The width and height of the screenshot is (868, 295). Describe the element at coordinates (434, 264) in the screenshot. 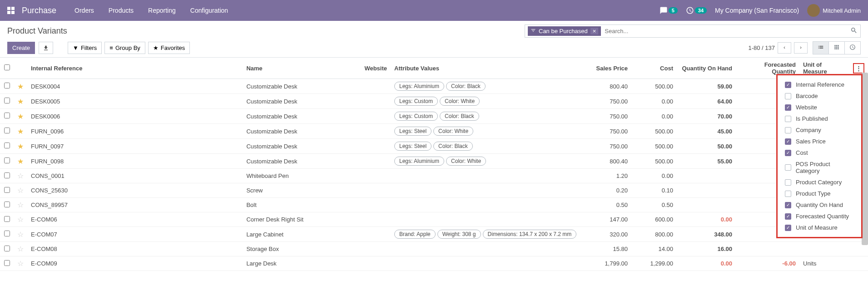

I see `table-row: ☆E-COM09Large Desk1,799.001,299.000.00-6…` at that location.